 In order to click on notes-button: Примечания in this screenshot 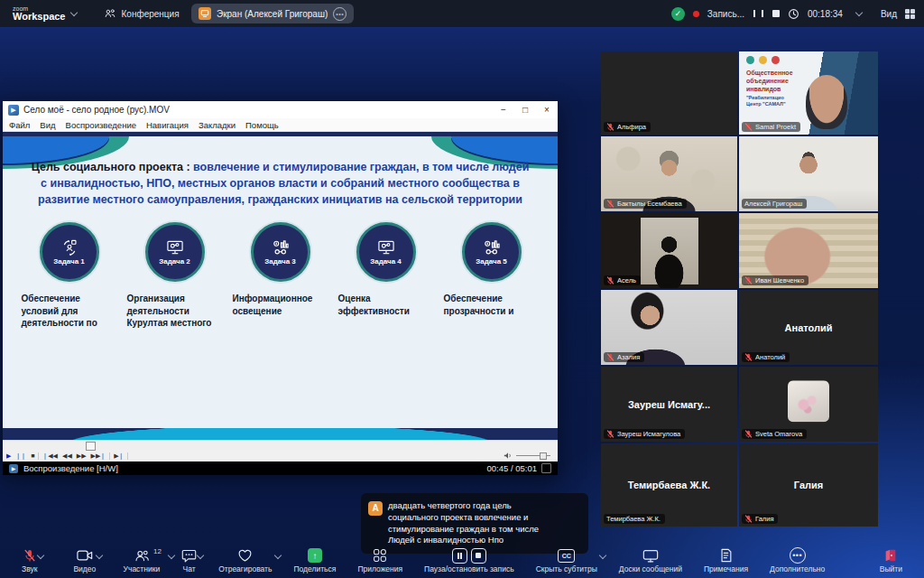, I will do `click(725, 560)`.